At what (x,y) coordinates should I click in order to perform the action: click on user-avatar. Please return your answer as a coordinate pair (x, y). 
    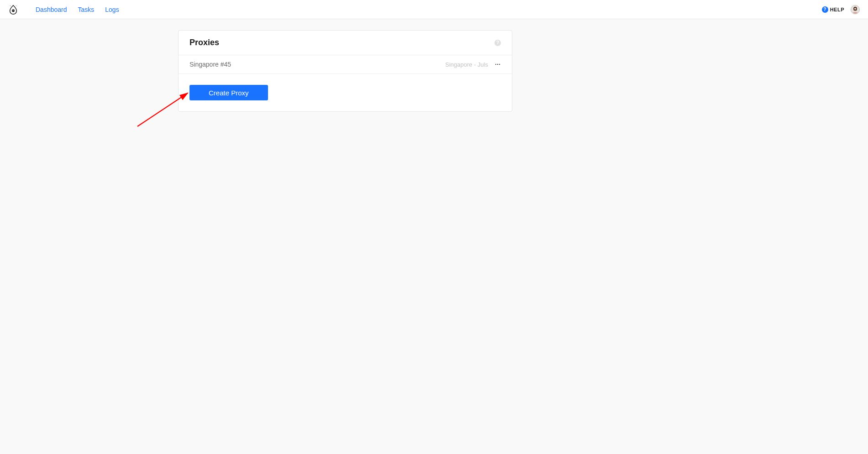
    Looking at the image, I should click on (855, 10).